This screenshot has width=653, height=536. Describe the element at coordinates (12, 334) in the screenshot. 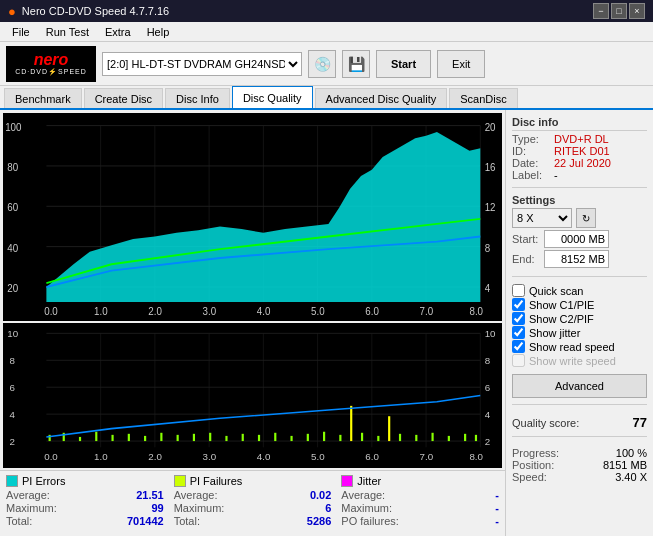

I see `svg-text: 10` at that location.